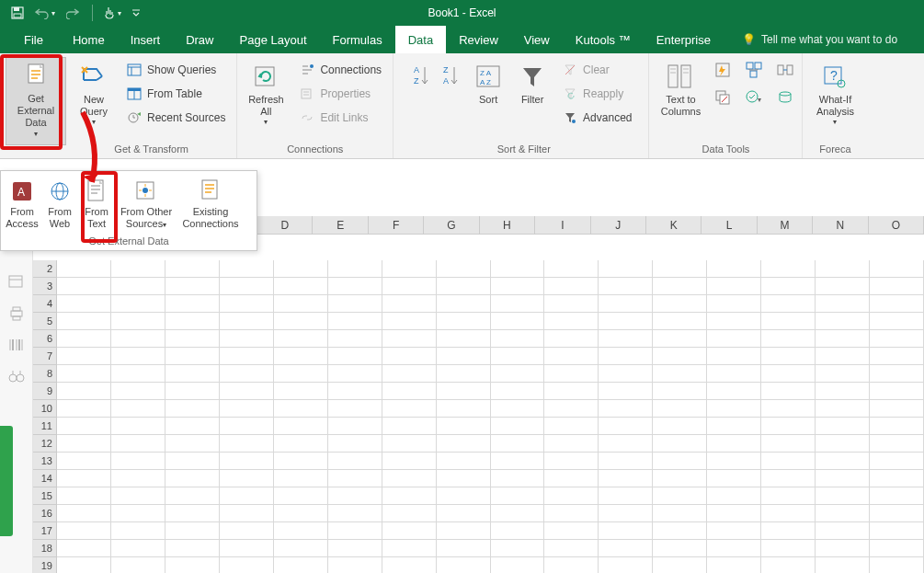  I want to click on column-header-cell: N, so click(840, 224).